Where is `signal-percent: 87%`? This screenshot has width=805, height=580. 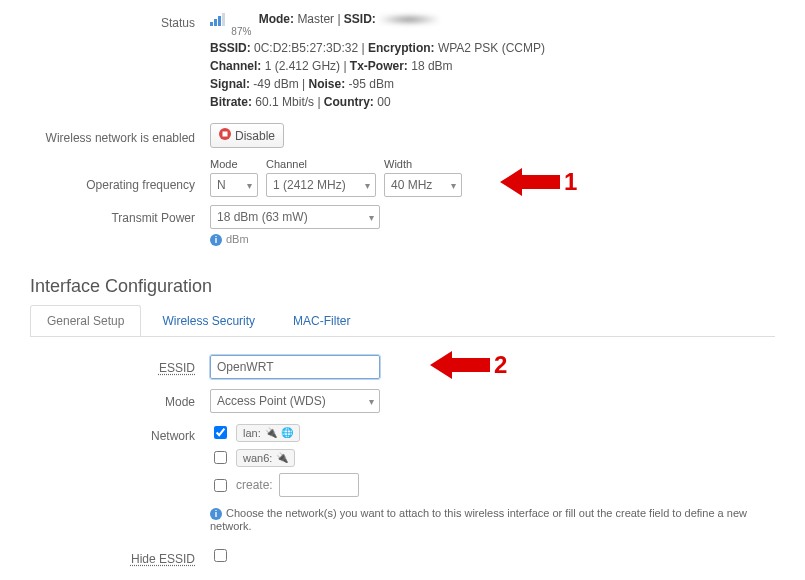 signal-percent: 87% is located at coordinates (241, 32).